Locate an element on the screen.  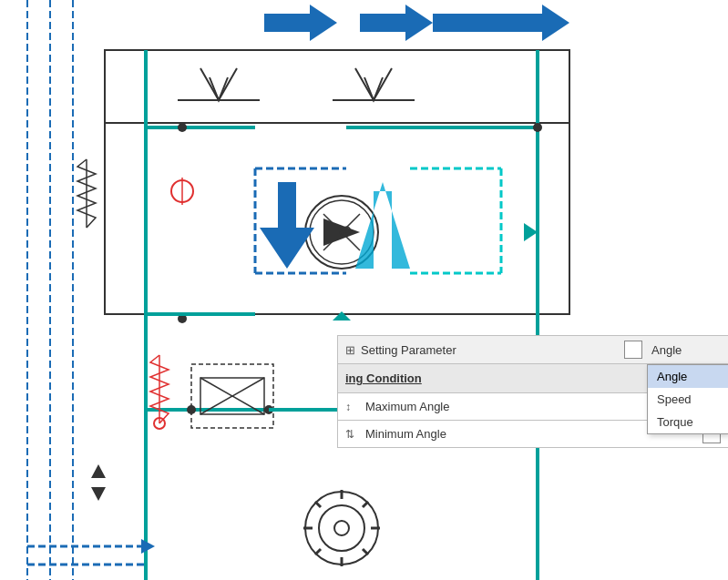
setting-parameter-checkbox is located at coordinates (633, 350).